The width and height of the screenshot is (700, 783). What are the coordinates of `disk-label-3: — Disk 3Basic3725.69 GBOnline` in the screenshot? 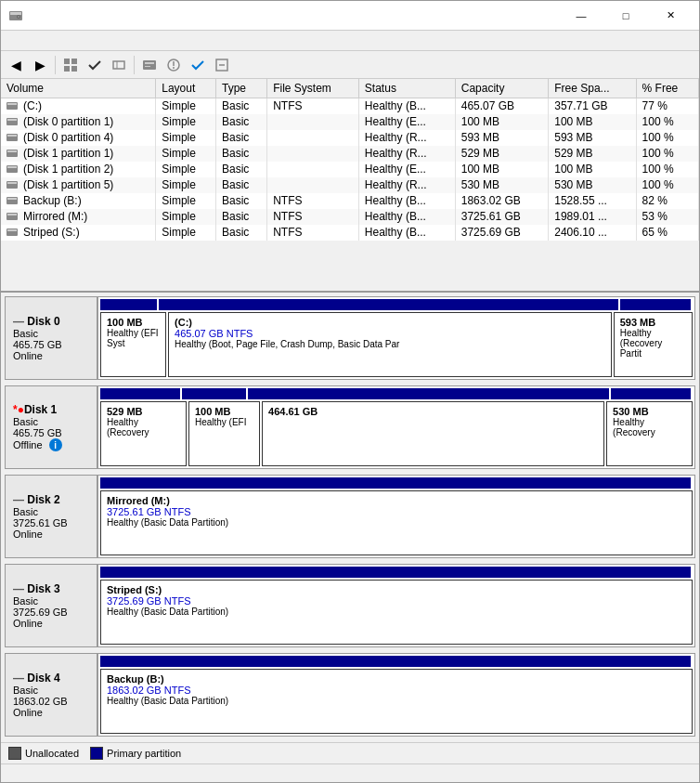 It's located at (52, 606).